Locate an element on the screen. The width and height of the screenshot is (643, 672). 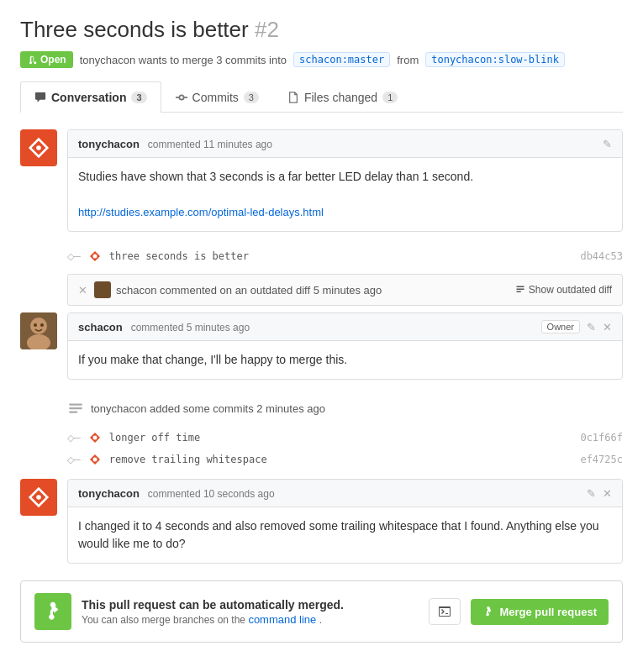
comment-text-3: I changed it to 4 seconds and also remov… is located at coordinates (345, 535).